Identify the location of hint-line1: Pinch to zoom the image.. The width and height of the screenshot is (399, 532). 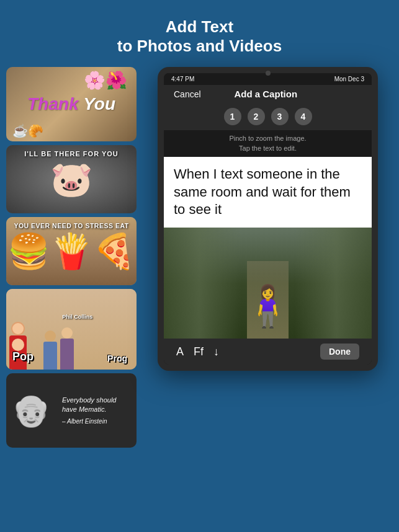
(268, 139).